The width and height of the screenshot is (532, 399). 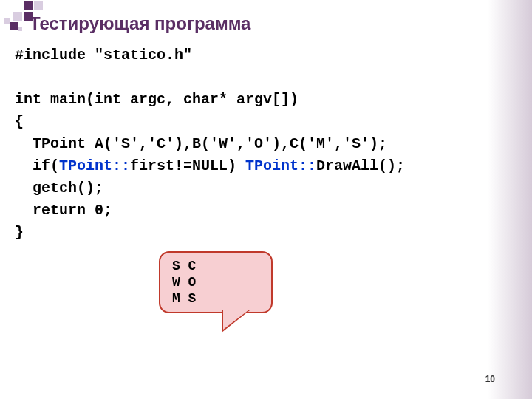 I want to click on code-line: DrawAll();, so click(x=361, y=166).